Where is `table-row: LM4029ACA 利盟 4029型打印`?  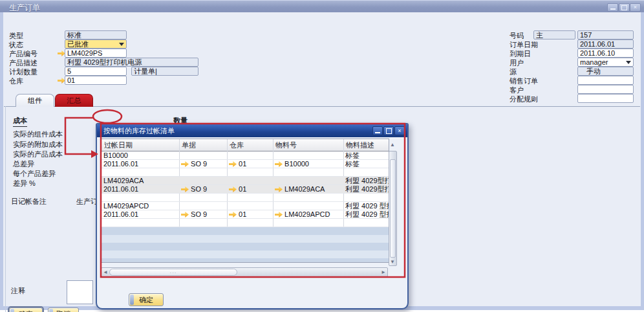 table-row: LM4029ACA 利盟 4029型打印 is located at coordinates (245, 181).